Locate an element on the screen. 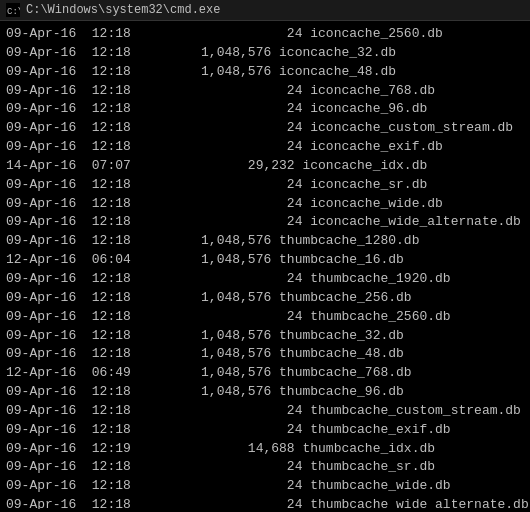  console-line: 09-Apr-16 12:18 24 thumbcache_wide.db is located at coordinates (265, 486).